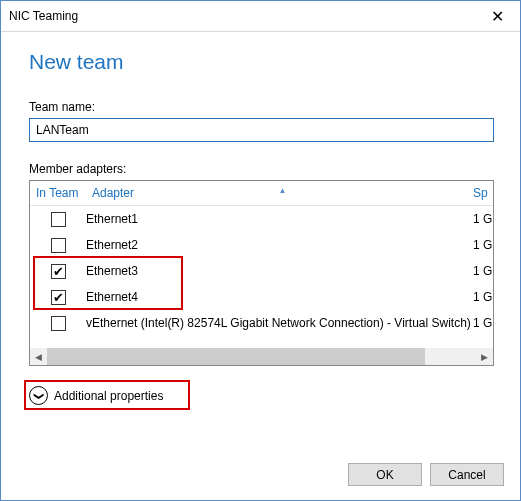  Describe the element at coordinates (38, 356) in the screenshot. I see `scroll-left-button: ◀` at that location.